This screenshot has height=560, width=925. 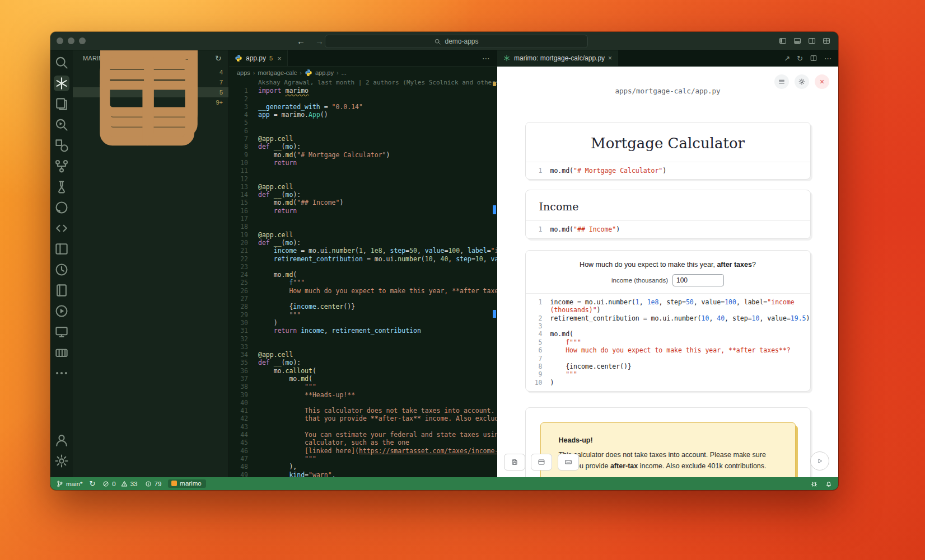 What do you see at coordinates (363, 91) in the screenshot?
I see `code-line: 1import marimo` at bounding box center [363, 91].